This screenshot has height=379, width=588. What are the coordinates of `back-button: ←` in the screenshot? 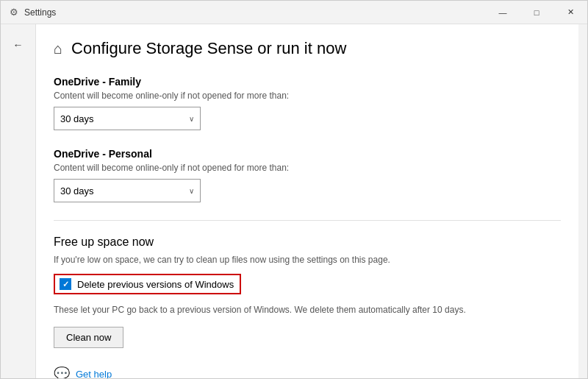 It's located at (18, 45).